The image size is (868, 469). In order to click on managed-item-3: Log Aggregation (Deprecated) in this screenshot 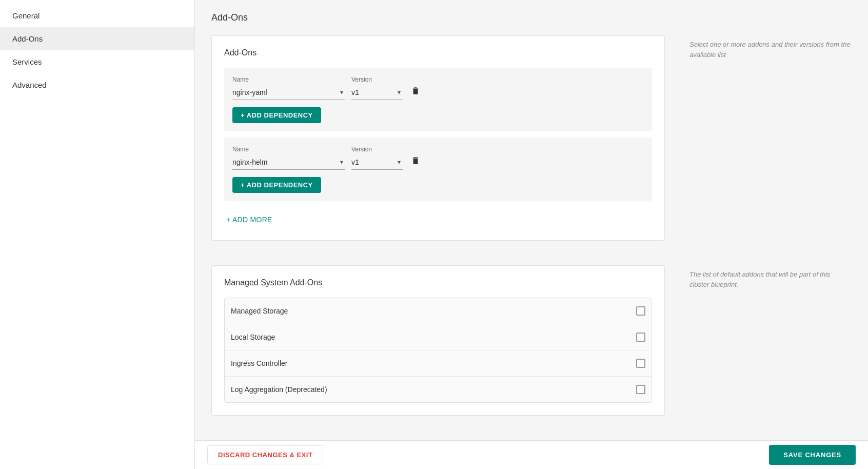, I will do `click(438, 389)`.